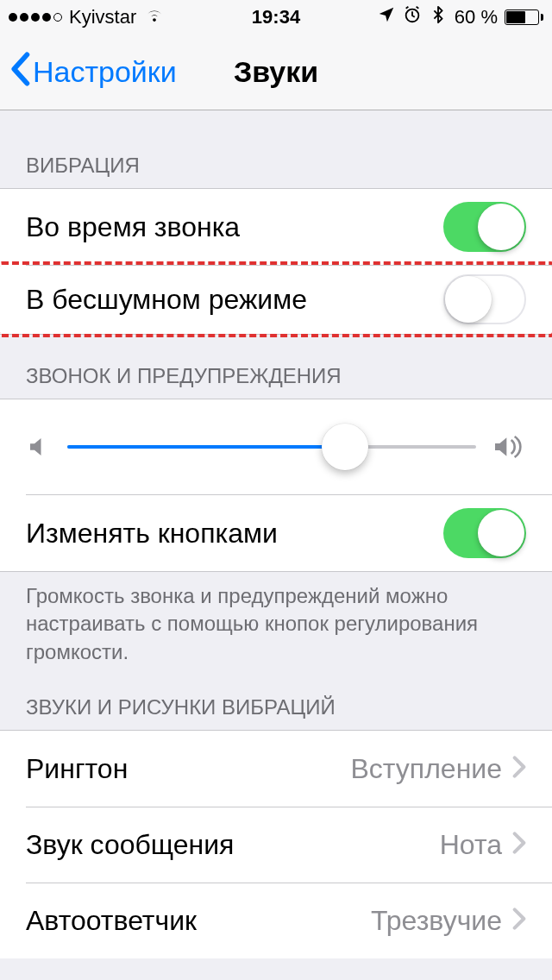 This screenshot has width=552, height=980. Describe the element at coordinates (105, 72) in the screenshot. I see `back-label: Настройки` at that location.